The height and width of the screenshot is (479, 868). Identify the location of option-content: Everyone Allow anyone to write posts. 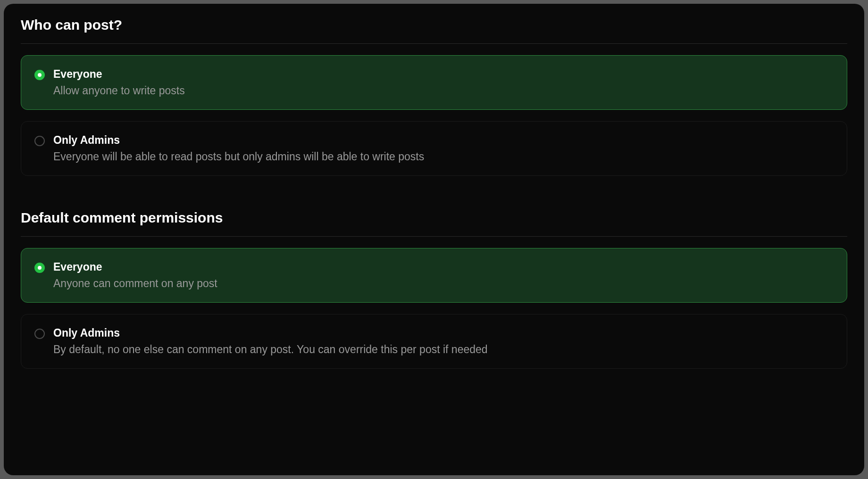
(119, 83).